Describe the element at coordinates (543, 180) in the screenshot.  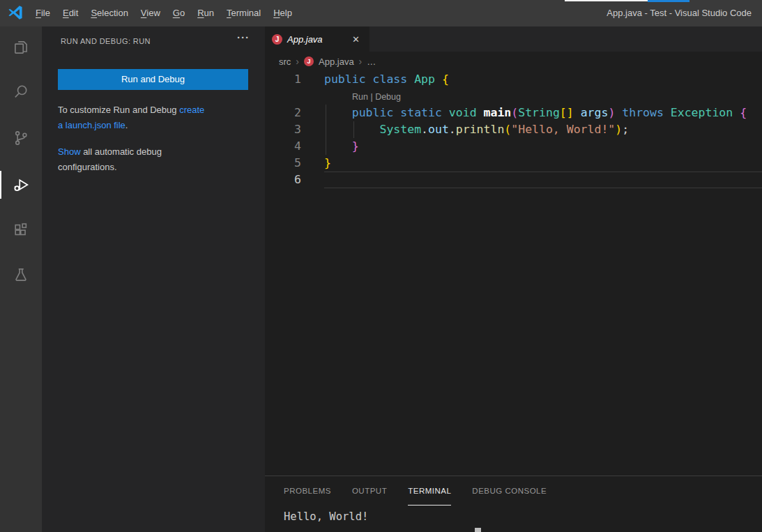
I see `current-line-highlight` at that location.